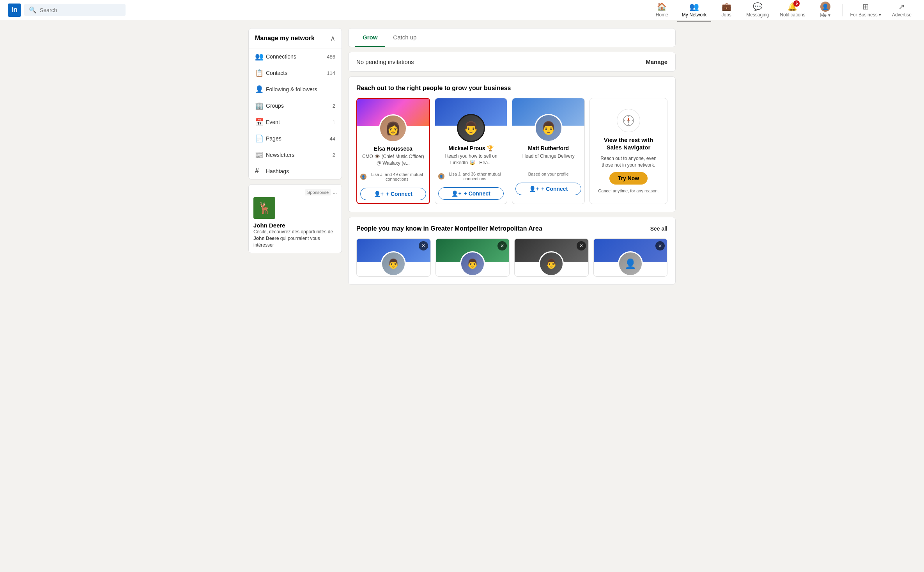 The height and width of the screenshot is (572, 924). I want to click on nav-item-for-business: ⊞ For Business ▾, so click(866, 11).